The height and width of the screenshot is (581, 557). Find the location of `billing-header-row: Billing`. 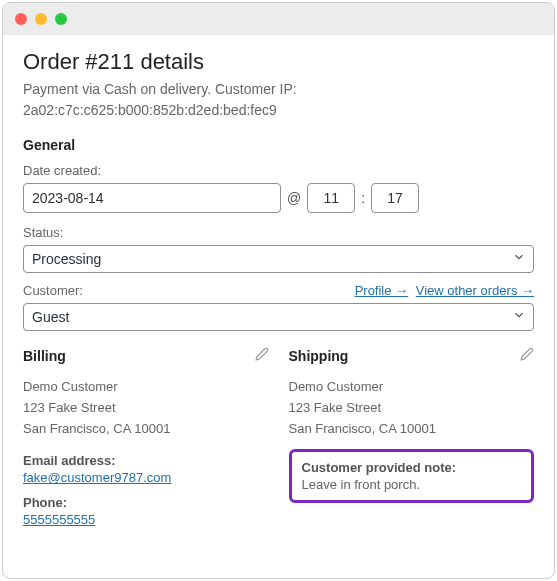

billing-header-row: Billing is located at coordinates (146, 356).